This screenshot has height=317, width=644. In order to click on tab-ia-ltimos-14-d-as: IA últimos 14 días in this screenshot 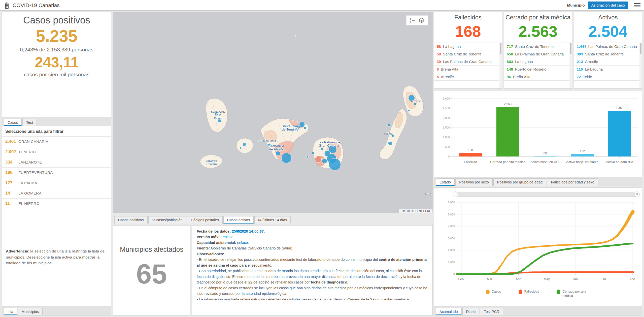, I will do `click(273, 220)`.